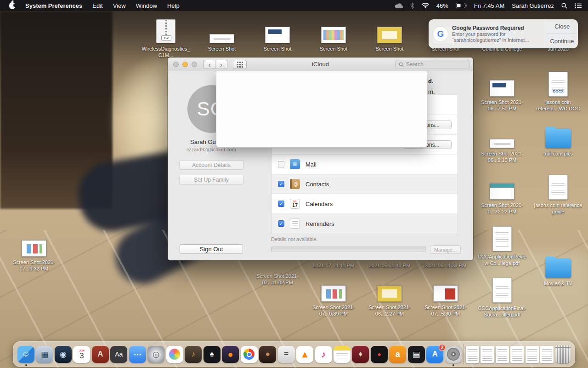 The height and width of the screenshot is (368, 588). What do you see at coordinates (563, 354) in the screenshot?
I see `trash-dock-icon` at bounding box center [563, 354].